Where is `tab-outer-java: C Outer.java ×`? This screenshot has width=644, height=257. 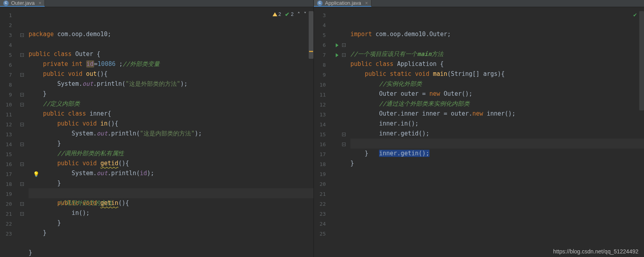 tab-outer-java: C Outer.java × is located at coordinates (22, 3).